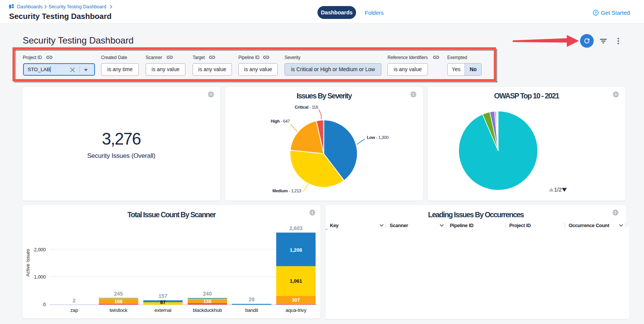 This screenshot has width=644, height=324. I want to click on svg-text: 1,000, so click(40, 277).